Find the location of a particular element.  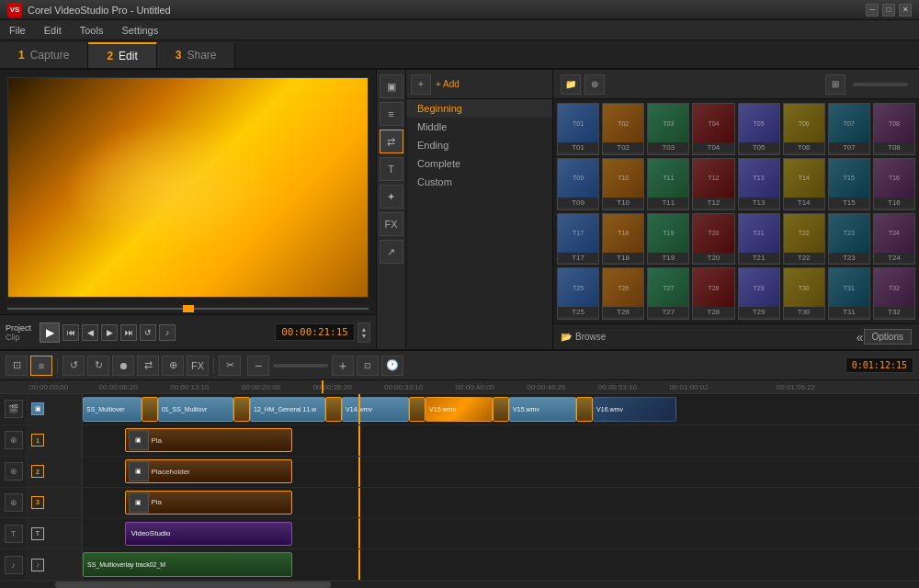

tl-mix-btn: ⇄ is located at coordinates (148, 366).